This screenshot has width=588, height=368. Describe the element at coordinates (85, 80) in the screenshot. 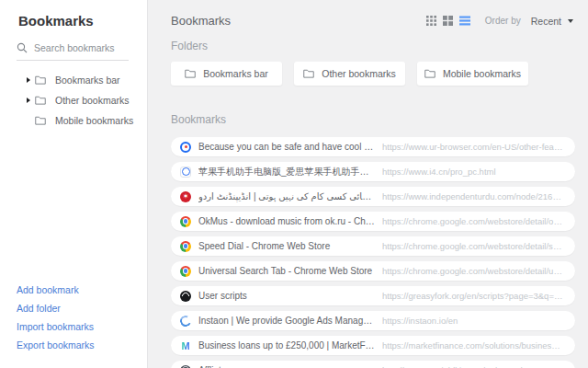

I see `sidebar-folder-item: Bookmarks bar` at that location.